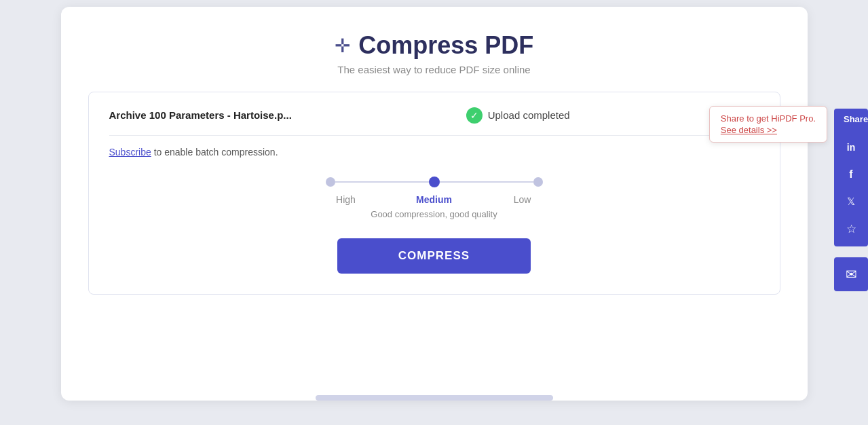 The image size is (868, 425). What do you see at coordinates (434, 69) in the screenshot?
I see `page-subtitle: The easiest way to reduce PDF size onlin…` at bounding box center [434, 69].